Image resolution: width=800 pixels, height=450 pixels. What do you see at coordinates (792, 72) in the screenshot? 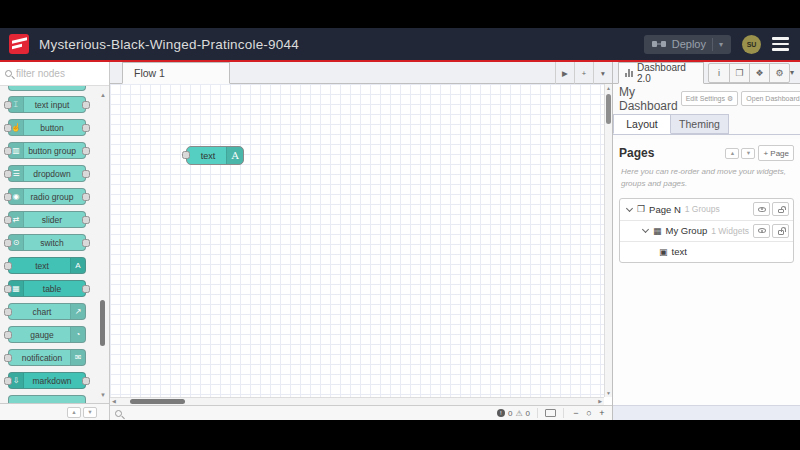
I see `sidebar-options-chevron-icon: ▾` at bounding box center [792, 72].